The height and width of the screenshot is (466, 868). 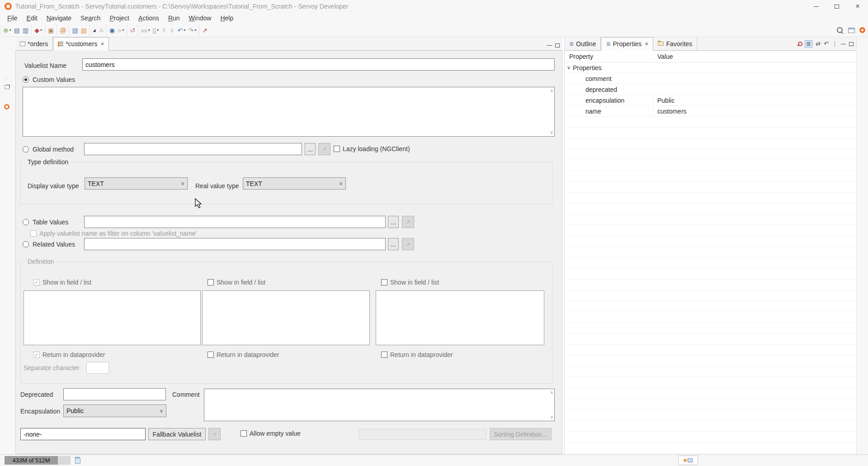 I want to click on table-values-input, so click(x=235, y=222).